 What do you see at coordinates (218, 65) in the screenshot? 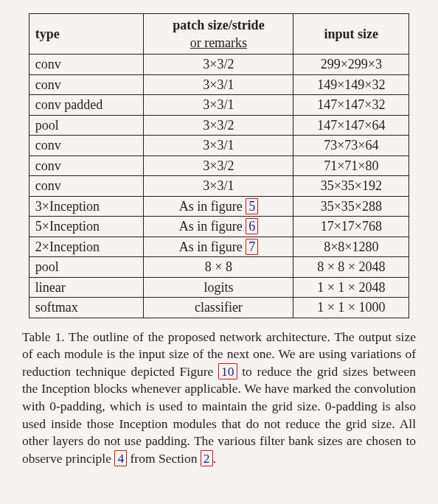
I see `table-row: conv3×3/2299×299×3` at bounding box center [218, 65].